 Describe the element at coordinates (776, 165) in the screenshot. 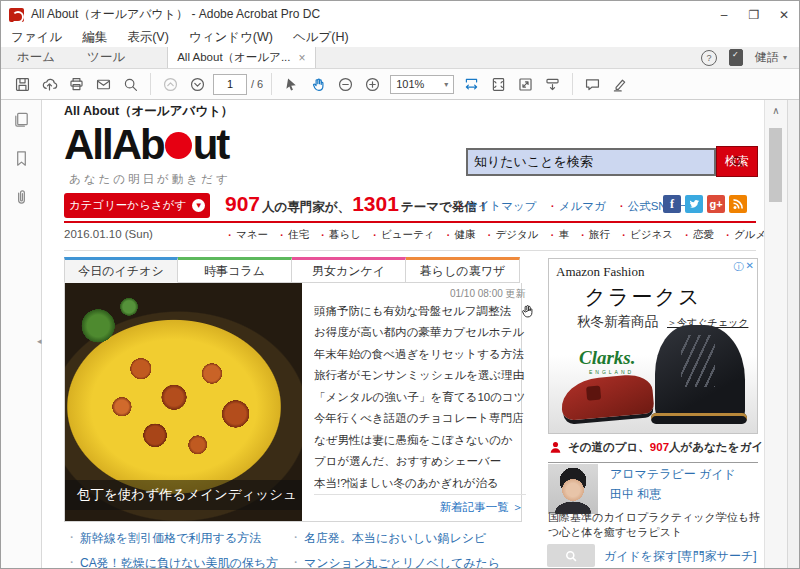

I see `scrollbar-thumb` at that location.